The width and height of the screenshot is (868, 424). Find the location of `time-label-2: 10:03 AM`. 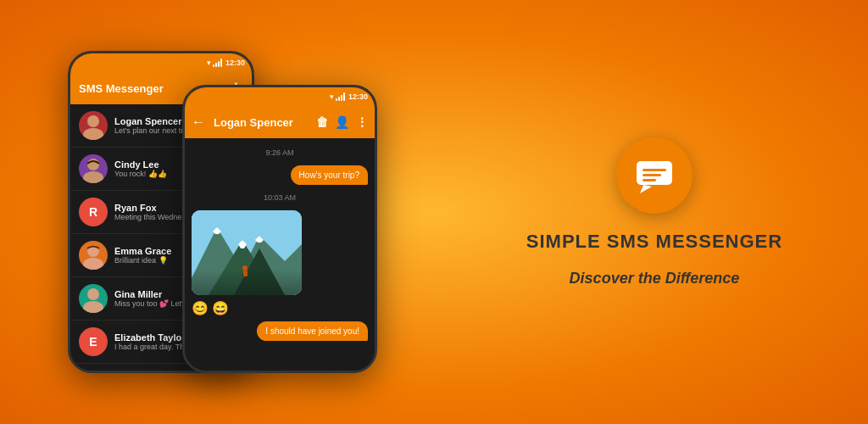

time-label-2: 10:03 AM is located at coordinates (280, 198).